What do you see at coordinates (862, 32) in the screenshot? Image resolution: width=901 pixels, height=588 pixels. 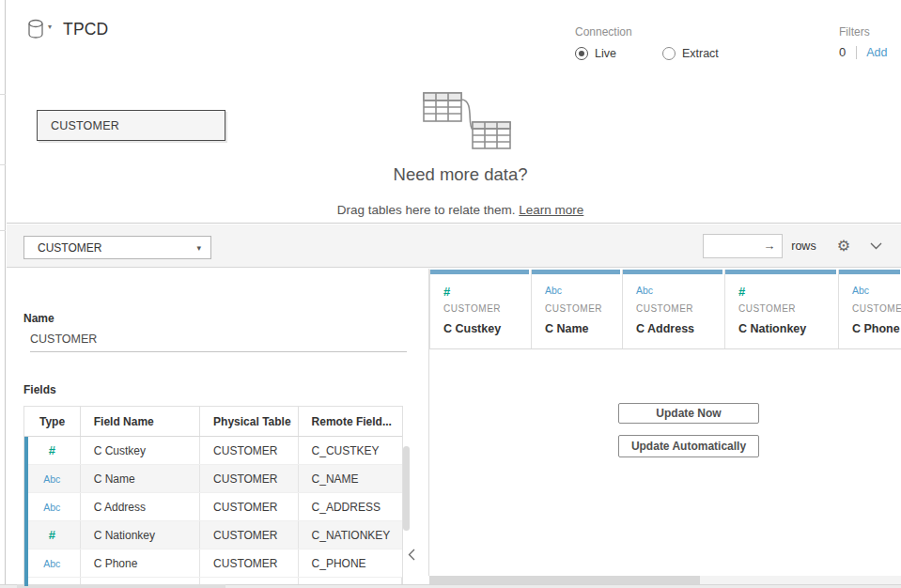 I see `filters-label: Filters` at bounding box center [862, 32].